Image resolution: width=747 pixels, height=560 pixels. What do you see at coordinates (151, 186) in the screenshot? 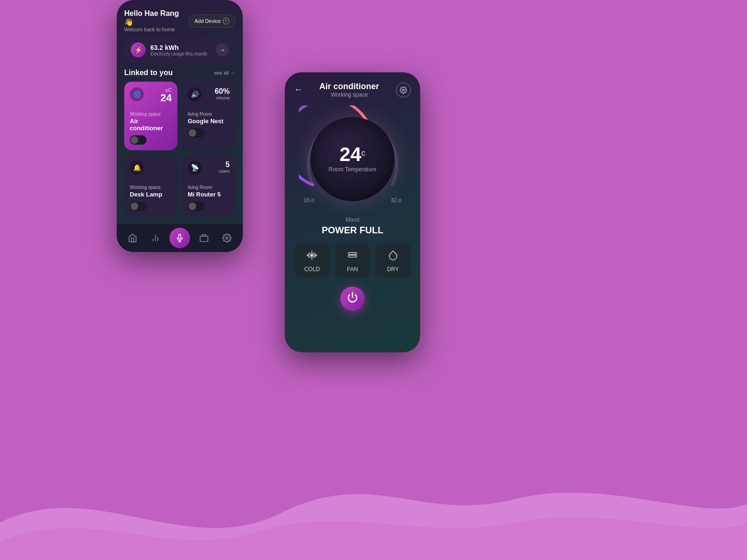
I see `device-card-lamp: 🔔 Working space Desk Lamp` at bounding box center [151, 186].